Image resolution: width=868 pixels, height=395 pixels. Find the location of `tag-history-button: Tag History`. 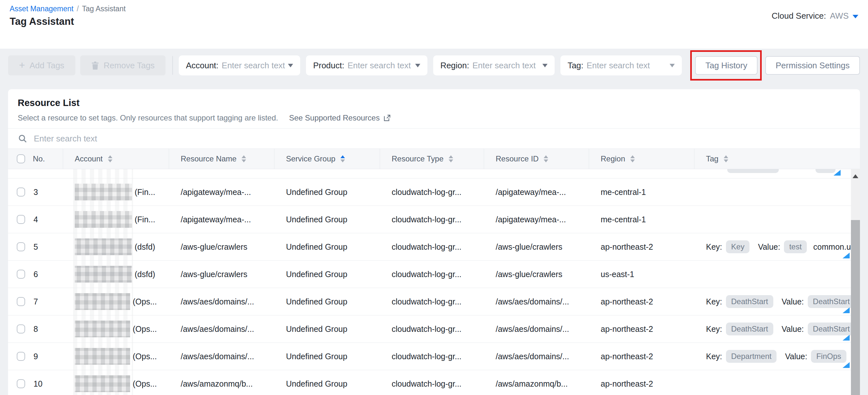

tag-history-button: Tag History is located at coordinates (726, 65).